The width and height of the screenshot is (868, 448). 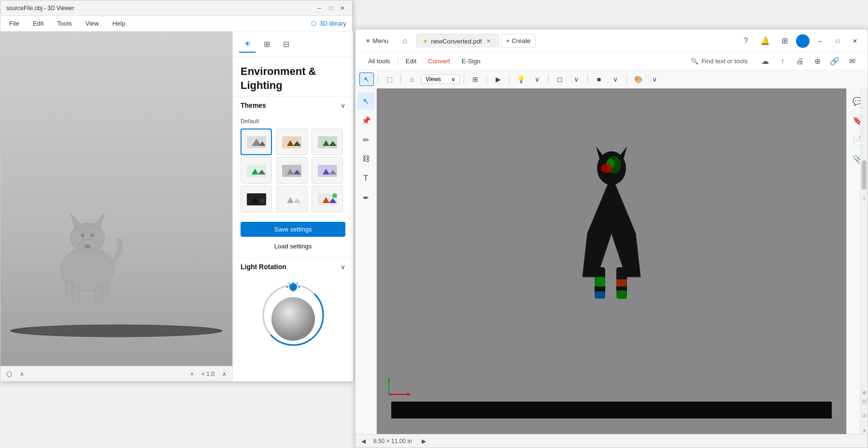 I want to click on wolf-model, so click(x=87, y=250).